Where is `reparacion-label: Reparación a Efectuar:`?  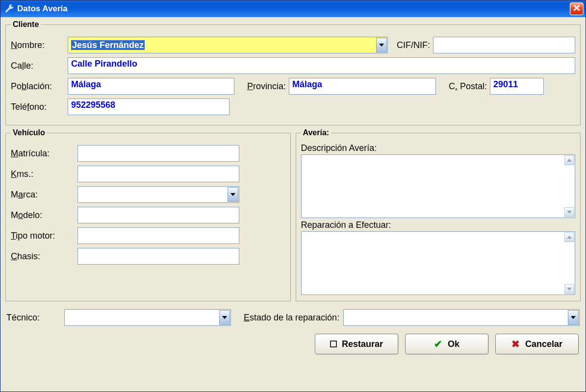
reparacion-label: Reparación a Efectuar: is located at coordinates (438, 225).